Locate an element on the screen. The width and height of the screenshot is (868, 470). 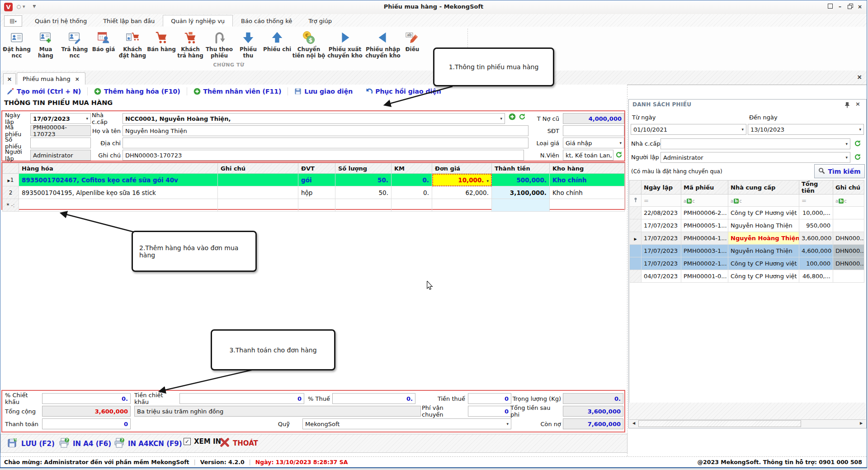
horizontal-scrollbar: ◀ ▶ is located at coordinates (748, 423).